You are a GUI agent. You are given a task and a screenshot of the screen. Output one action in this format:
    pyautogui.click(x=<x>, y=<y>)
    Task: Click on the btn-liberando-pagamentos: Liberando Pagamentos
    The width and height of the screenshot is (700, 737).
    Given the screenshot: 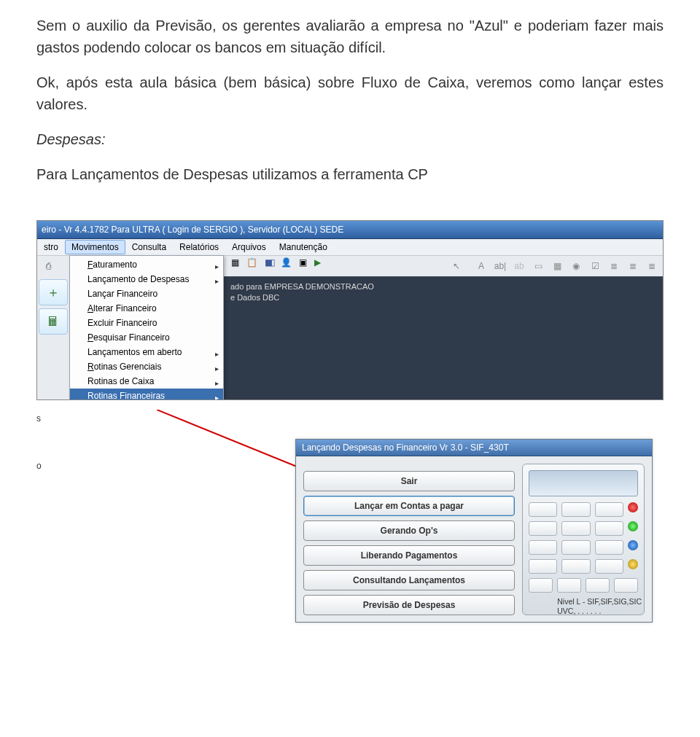 What is the action you would take?
    pyautogui.click(x=409, y=555)
    